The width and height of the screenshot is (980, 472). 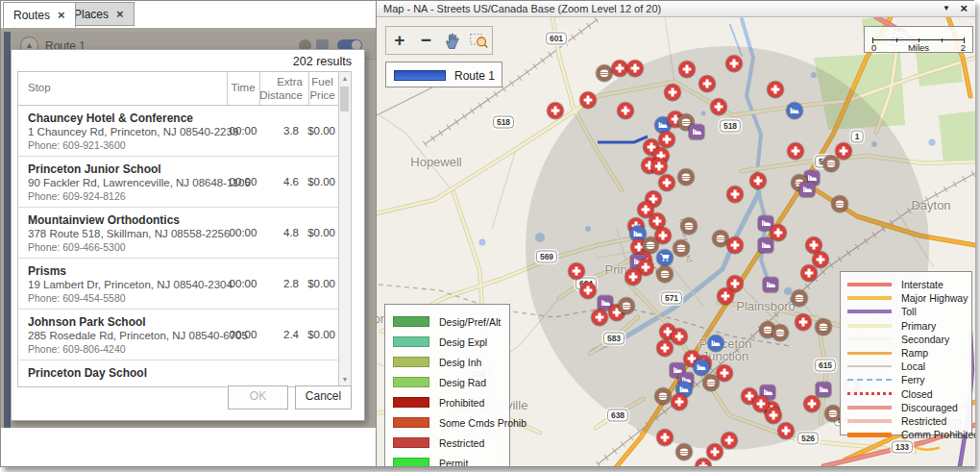 I want to click on zoom-out-button: −, so click(x=426, y=40).